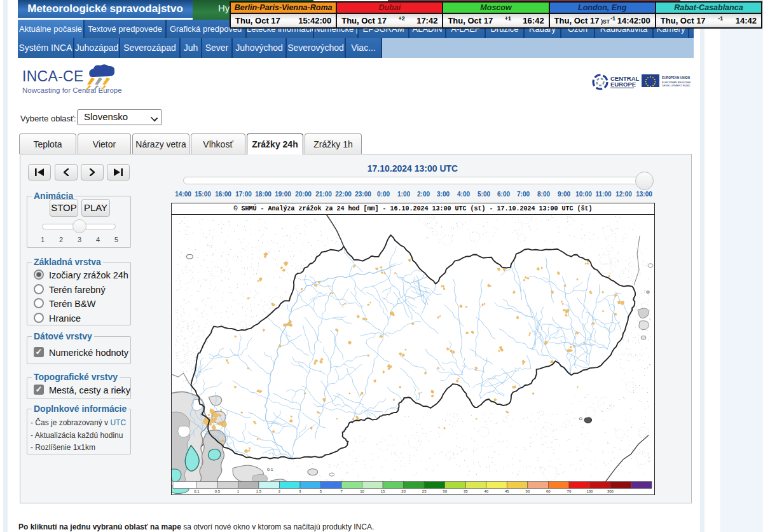  Describe the element at coordinates (548, 491) in the screenshot. I see `svg-text: 60` at that location.